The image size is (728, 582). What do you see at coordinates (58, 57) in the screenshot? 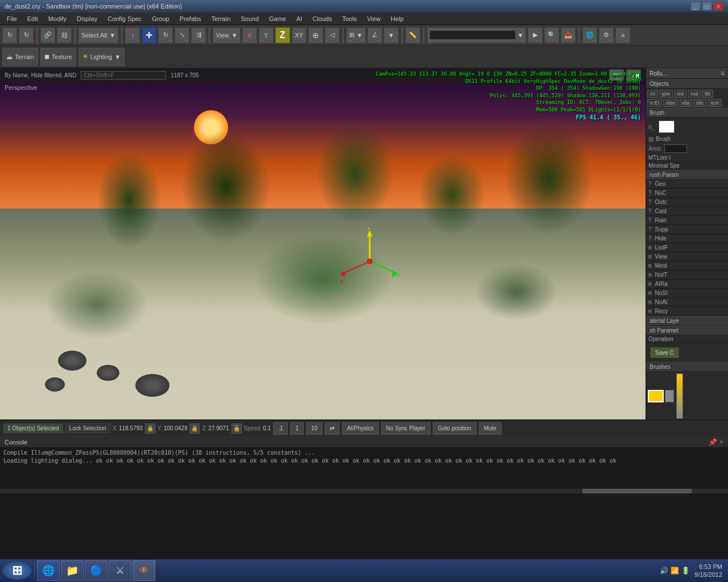
I see `texture-tool-button: ◼ Texture` at bounding box center [58, 57].